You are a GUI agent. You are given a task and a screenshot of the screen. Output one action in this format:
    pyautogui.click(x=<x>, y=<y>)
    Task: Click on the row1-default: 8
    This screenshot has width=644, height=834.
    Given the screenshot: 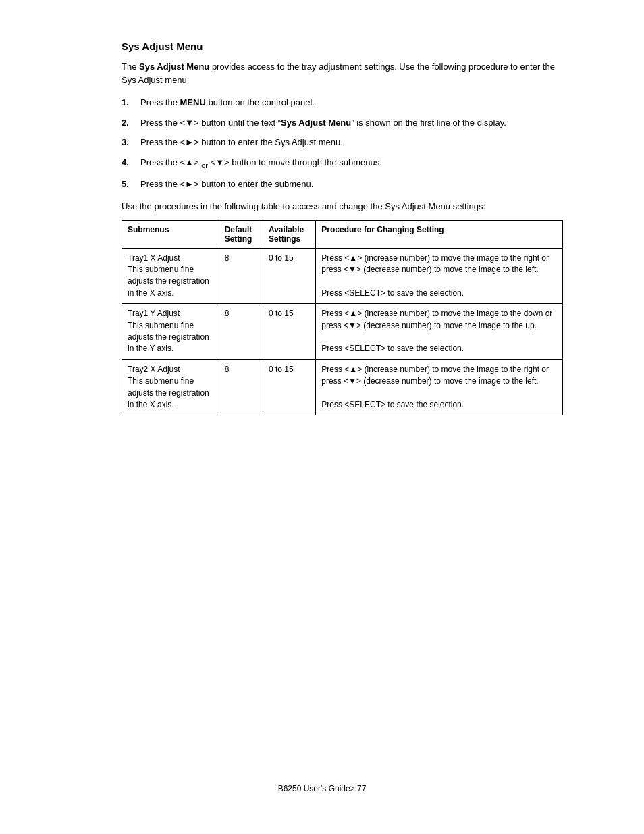 What is the action you would take?
    pyautogui.click(x=240, y=276)
    